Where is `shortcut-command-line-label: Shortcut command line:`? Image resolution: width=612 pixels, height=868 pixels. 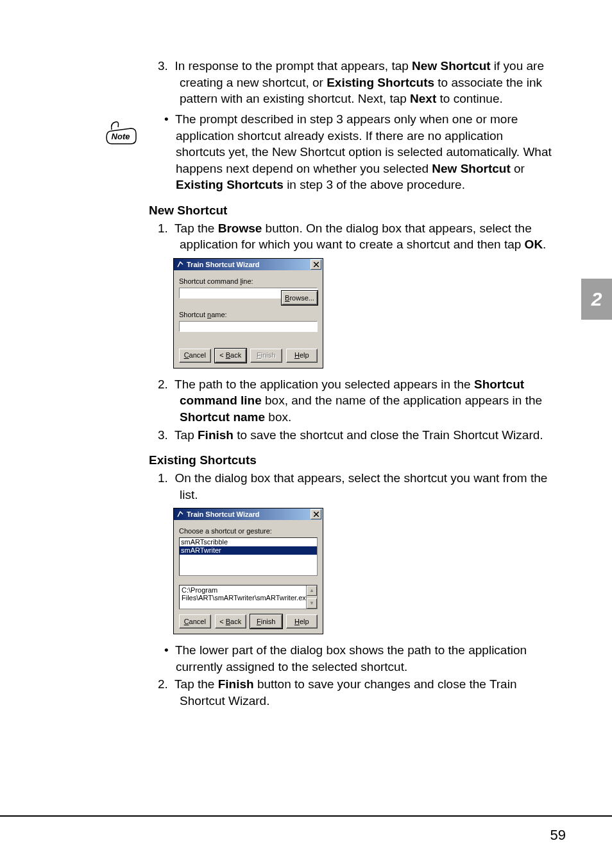
shortcut-command-line-label: Shortcut command line: is located at coordinates (248, 281).